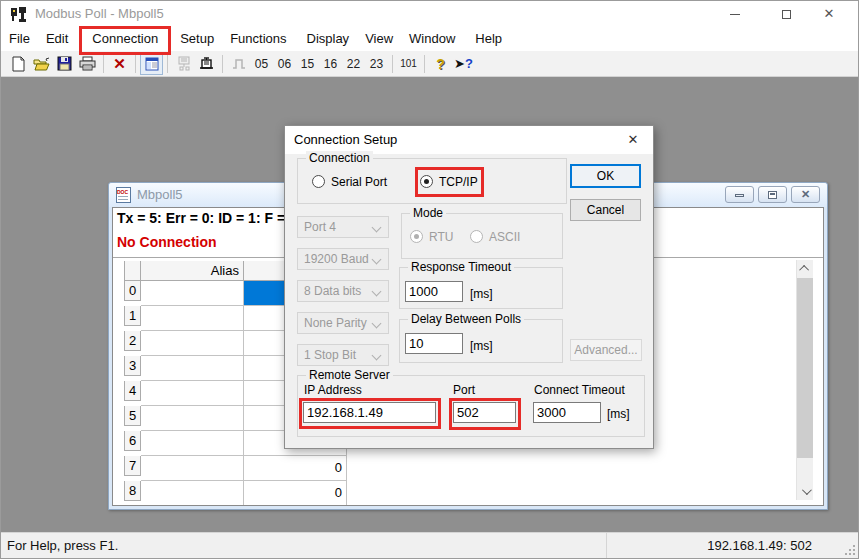 This screenshot has width=859, height=559. What do you see at coordinates (440, 64) in the screenshot?
I see `help-question-icon: ?` at bounding box center [440, 64].